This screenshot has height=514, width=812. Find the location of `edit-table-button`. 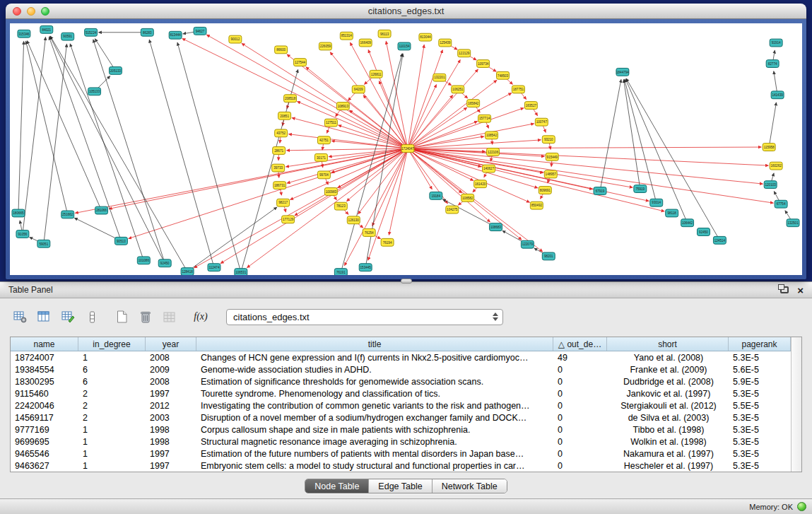

edit-table-button is located at coordinates (68, 317).